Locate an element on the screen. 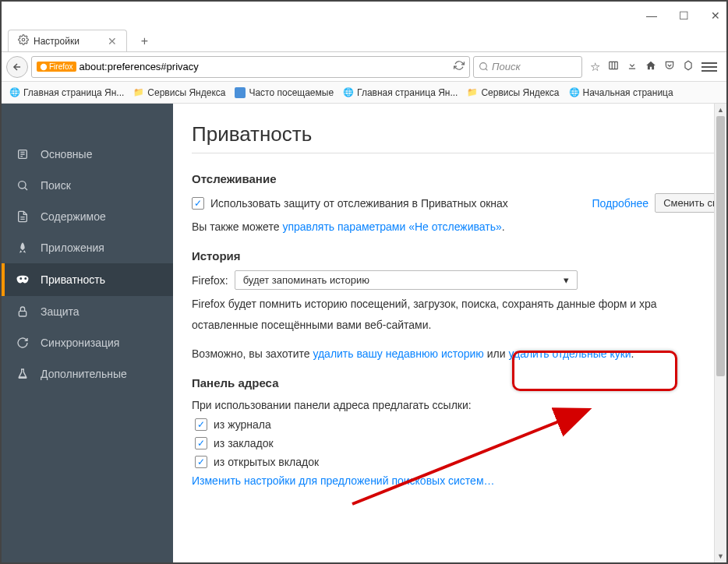  url-bar: Firefox about:preferences#privacy is located at coordinates (251, 67).